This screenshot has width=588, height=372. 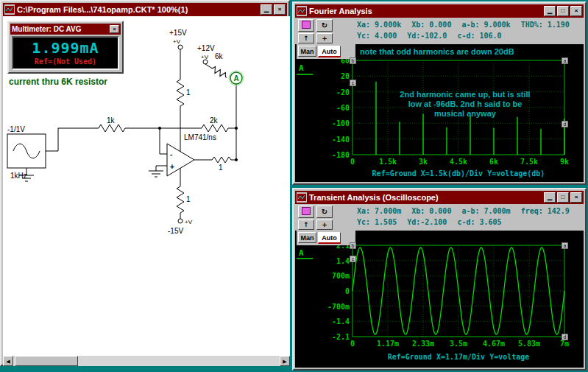 I want to click on x-tick-label: 3.5m, so click(x=458, y=343).